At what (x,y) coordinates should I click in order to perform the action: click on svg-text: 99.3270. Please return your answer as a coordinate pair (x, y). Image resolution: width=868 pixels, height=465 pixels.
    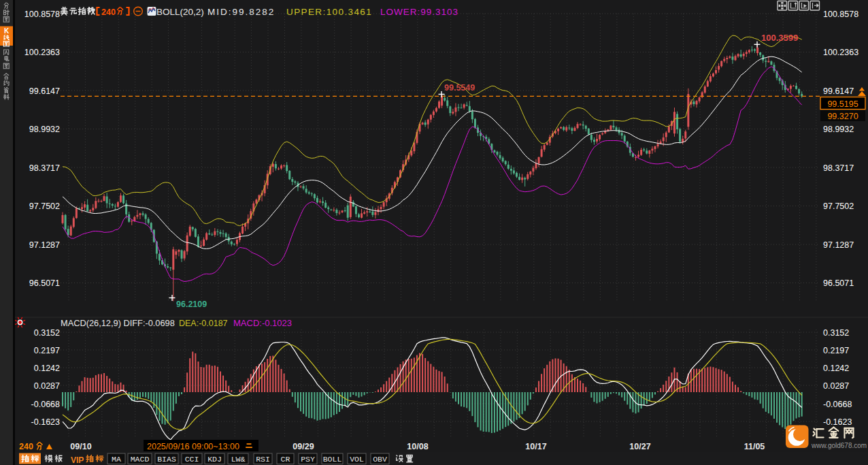
    Looking at the image, I should click on (842, 116).